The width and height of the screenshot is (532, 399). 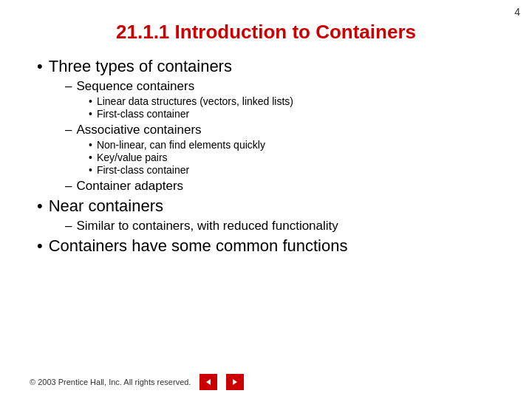 What do you see at coordinates (296, 157) in the screenshot?
I see `sub-sub-keyvalue: • Key/value pairs` at bounding box center [296, 157].